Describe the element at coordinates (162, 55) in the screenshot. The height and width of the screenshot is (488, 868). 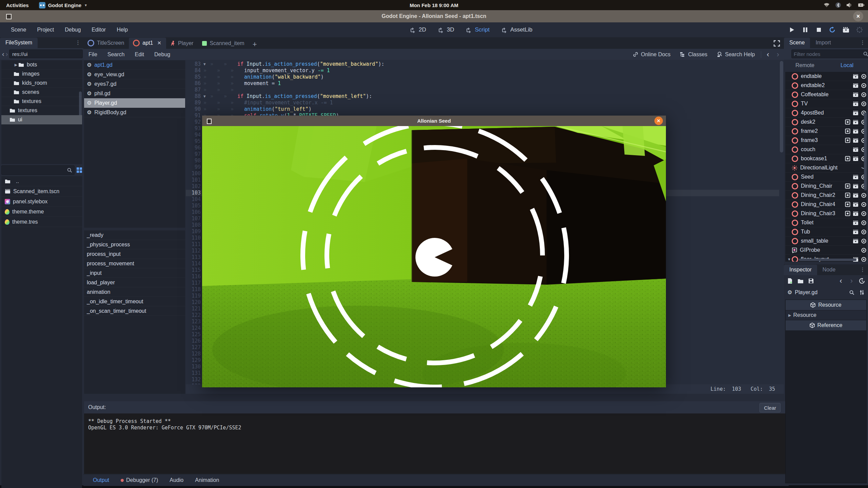
I see `script-menu-item: Debug` at that location.